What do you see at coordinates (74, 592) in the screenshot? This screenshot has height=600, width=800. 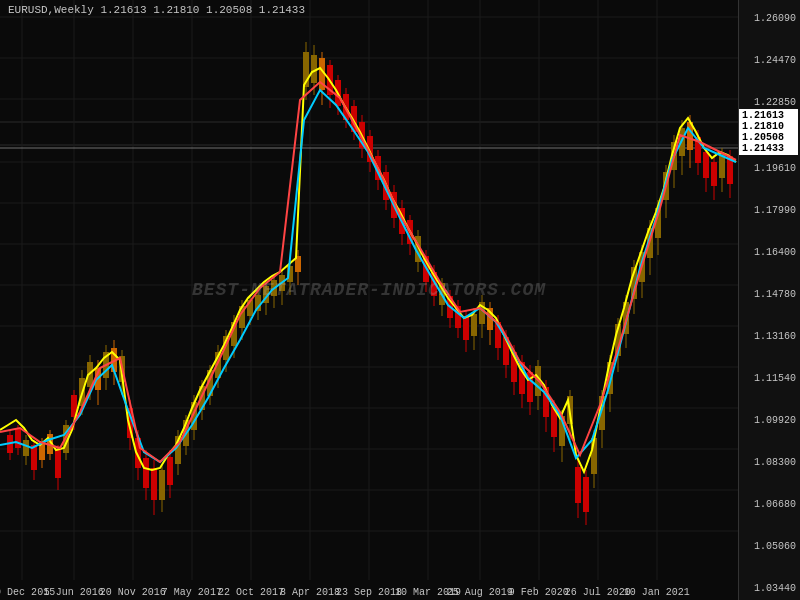 I see `time-label-jun2016: 5 Jun 2016` at bounding box center [74, 592].